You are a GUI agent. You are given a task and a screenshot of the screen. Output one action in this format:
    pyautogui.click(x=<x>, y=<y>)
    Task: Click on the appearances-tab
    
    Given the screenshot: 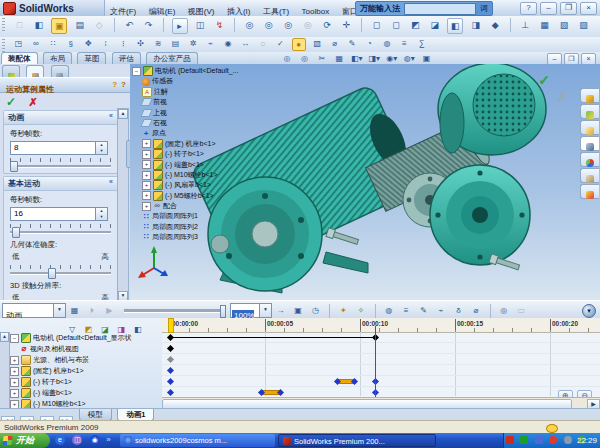 What is the action you would take?
    pyautogui.click(x=590, y=160)
    